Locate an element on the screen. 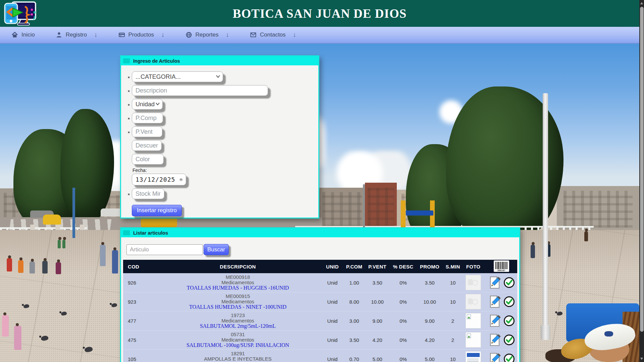 The image size is (644, 362). row-smin: 2 is located at coordinates (453, 321).